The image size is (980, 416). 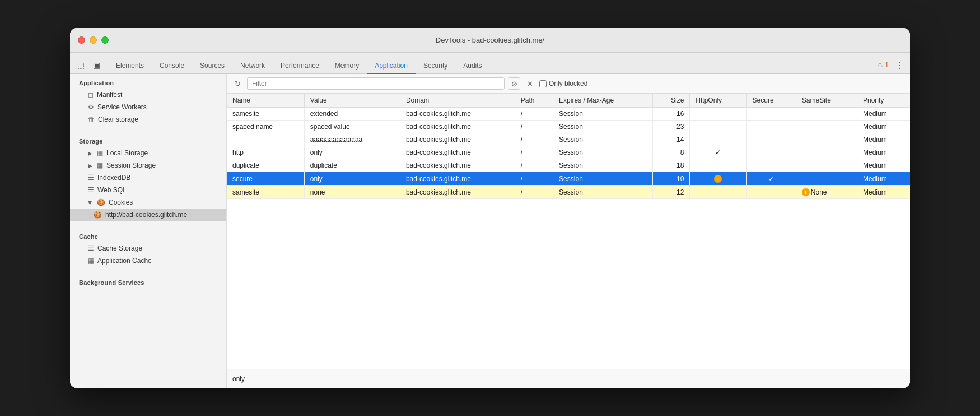 What do you see at coordinates (391, 66) in the screenshot?
I see `tab-application: Application` at bounding box center [391, 66].